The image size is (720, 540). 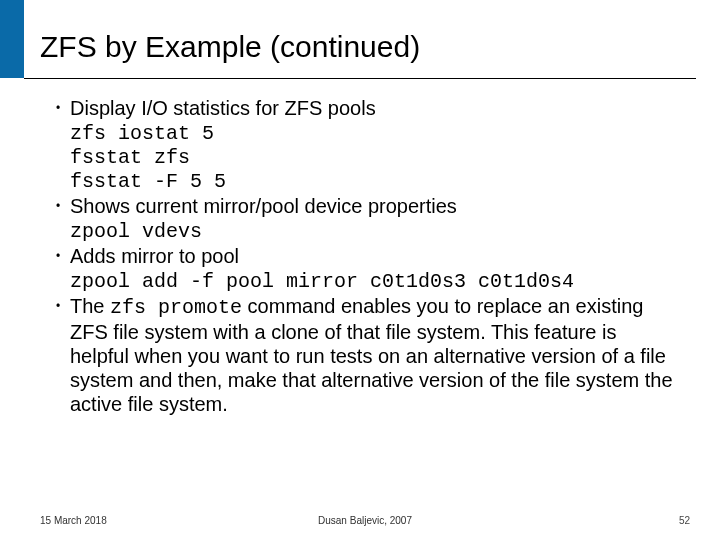 I want to click on bullet-text: Adds mirror to pool, so click(x=154, y=256).